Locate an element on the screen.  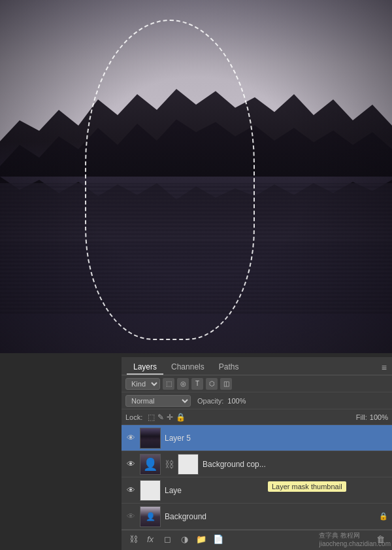
filter-adjustment-icon: ◎ is located at coordinates (183, 384).